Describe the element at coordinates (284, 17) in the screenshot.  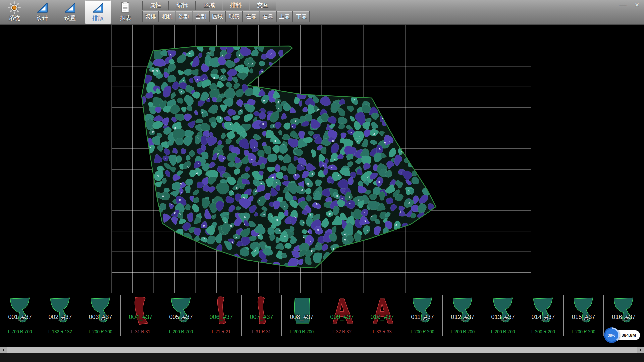
I see `tool-align-top: 上靠` at that location.